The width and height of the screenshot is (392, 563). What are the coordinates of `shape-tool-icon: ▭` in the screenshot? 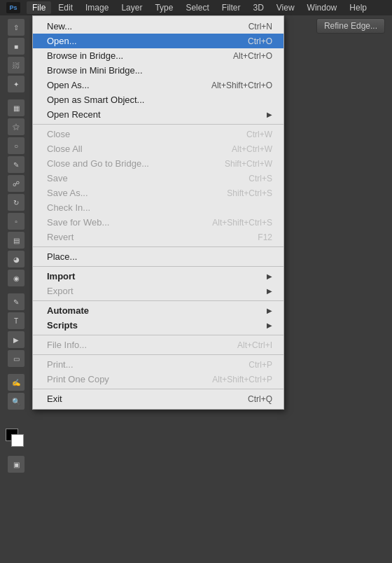 It's located at (16, 359).